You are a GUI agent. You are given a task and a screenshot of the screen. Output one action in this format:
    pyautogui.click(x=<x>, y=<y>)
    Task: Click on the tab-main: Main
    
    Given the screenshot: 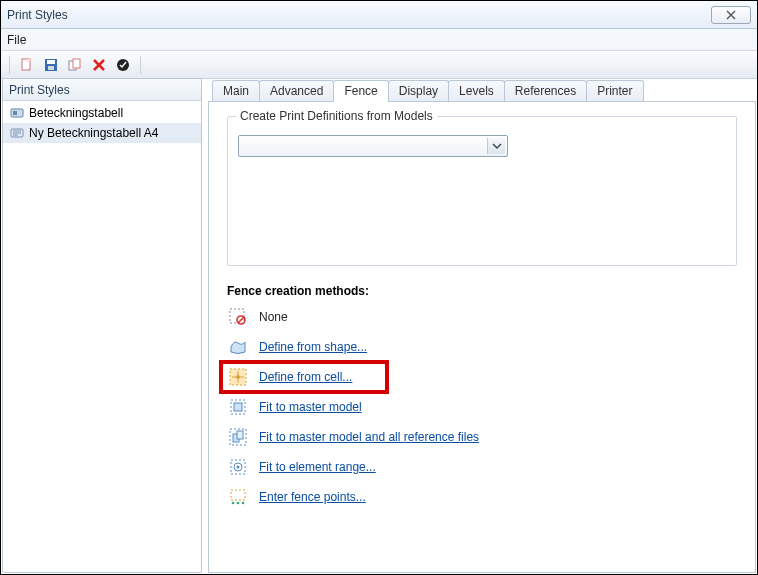 What is the action you would take?
    pyautogui.click(x=236, y=90)
    